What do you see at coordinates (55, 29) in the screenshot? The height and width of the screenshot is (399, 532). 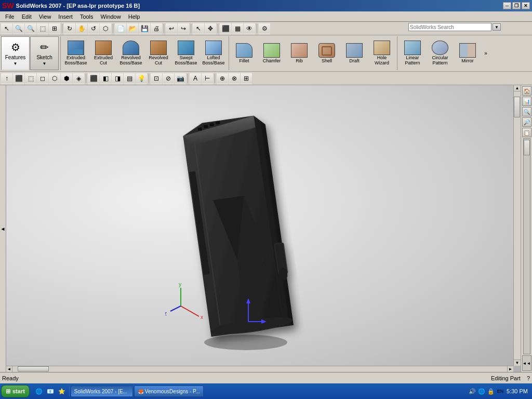 I see `toolbar-btn-zoom-fit: ⊞` at bounding box center [55, 29].